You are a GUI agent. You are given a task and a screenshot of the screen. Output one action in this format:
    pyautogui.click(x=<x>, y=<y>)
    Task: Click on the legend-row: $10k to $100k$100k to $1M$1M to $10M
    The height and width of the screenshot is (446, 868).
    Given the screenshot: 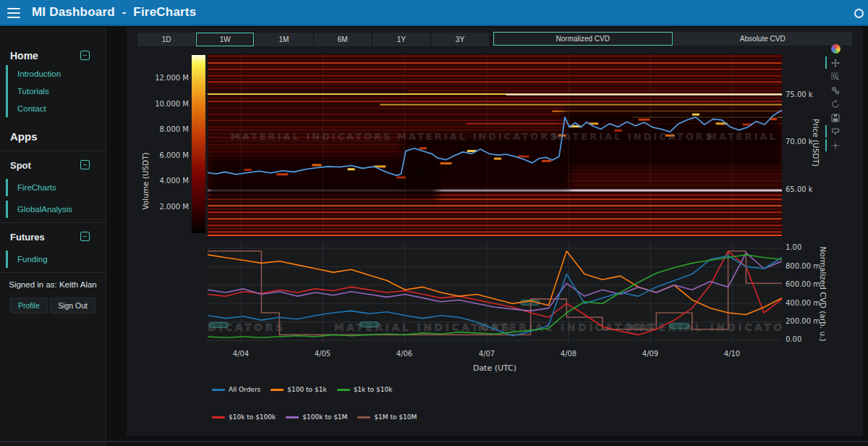 What is the action you would take?
    pyautogui.click(x=314, y=417)
    